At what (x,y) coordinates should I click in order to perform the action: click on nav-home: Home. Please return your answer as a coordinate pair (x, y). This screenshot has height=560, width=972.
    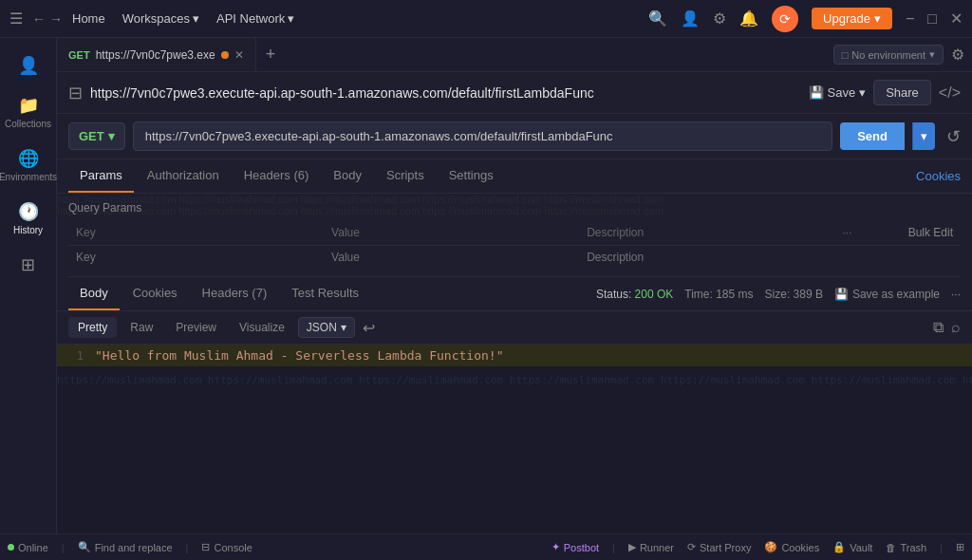
    Looking at the image, I should click on (89, 19).